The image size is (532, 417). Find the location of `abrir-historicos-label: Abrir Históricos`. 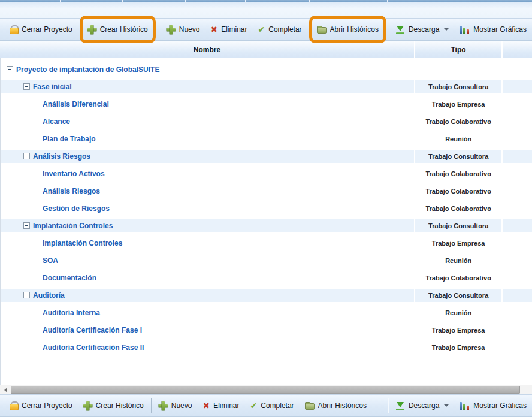

abrir-historicos-label: Abrir Históricos is located at coordinates (355, 29).